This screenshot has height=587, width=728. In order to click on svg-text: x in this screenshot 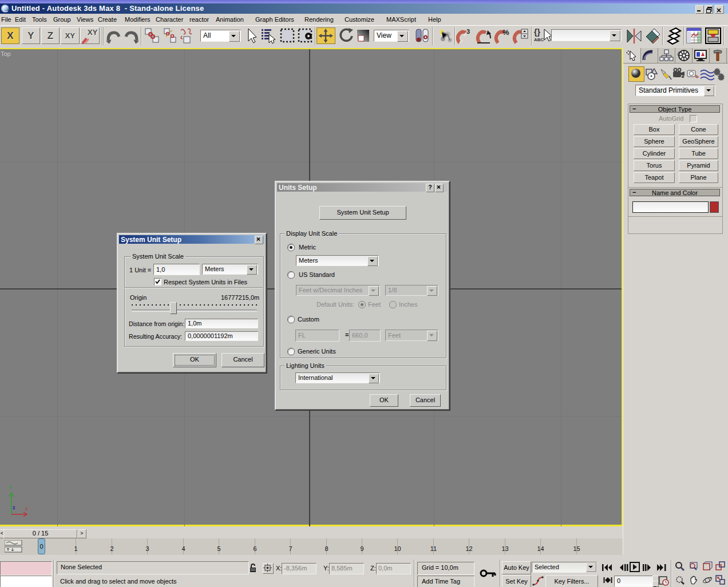, I will do `click(26, 509)`.